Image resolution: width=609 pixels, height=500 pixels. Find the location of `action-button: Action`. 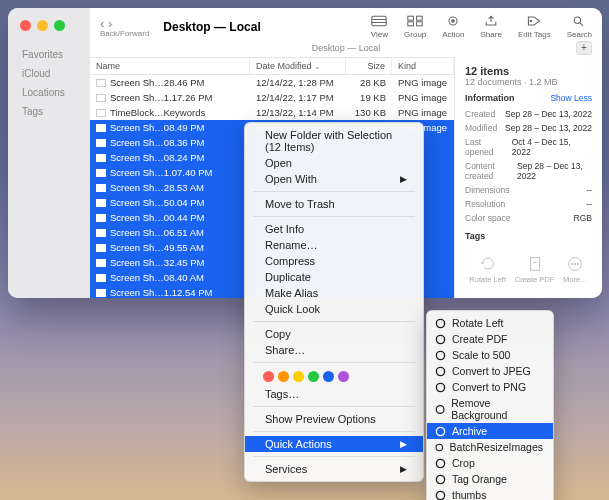

action-button: Action is located at coordinates (453, 26).